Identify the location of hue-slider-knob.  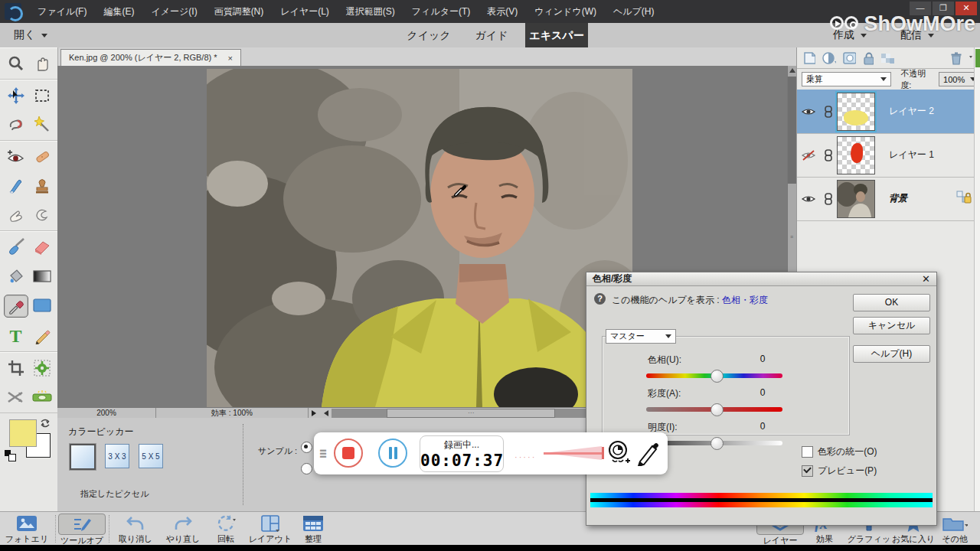
(717, 377).